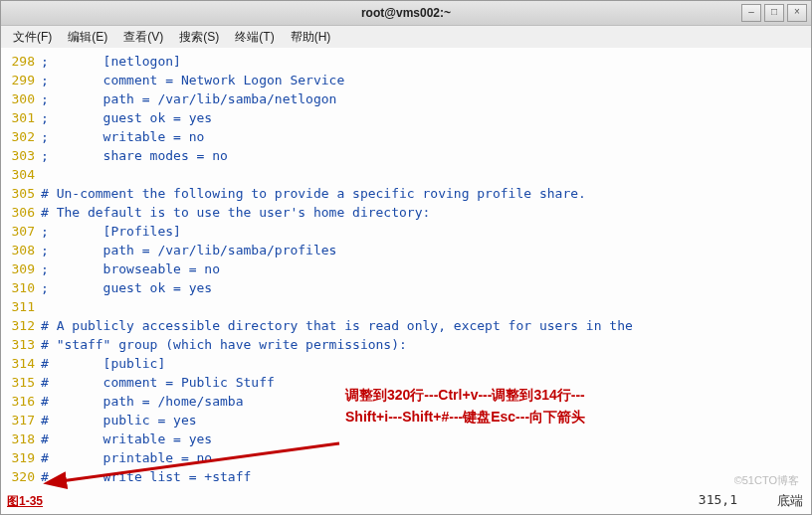 The width and height of the screenshot is (812, 515). I want to click on code-text: # Un-comment the following to provide a …, so click(313, 193).